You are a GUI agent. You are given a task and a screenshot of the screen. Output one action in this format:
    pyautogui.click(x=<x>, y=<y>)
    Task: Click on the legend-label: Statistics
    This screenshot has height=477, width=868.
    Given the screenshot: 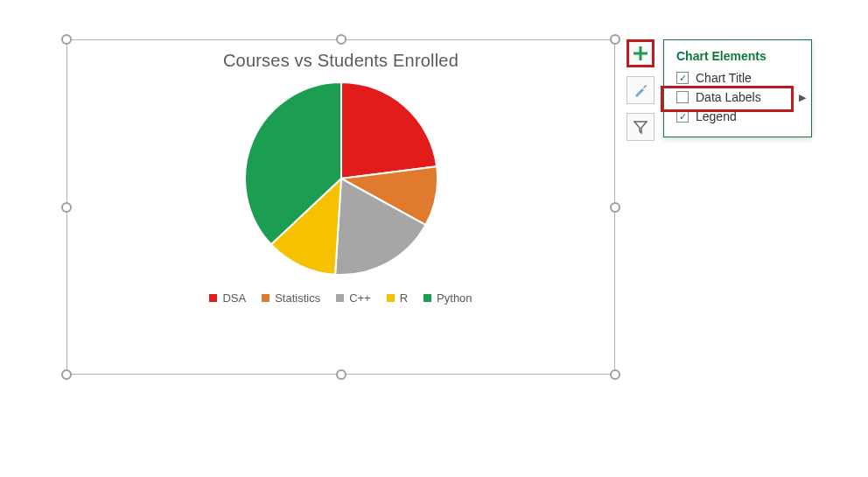 What is the action you would take?
    pyautogui.click(x=298, y=298)
    